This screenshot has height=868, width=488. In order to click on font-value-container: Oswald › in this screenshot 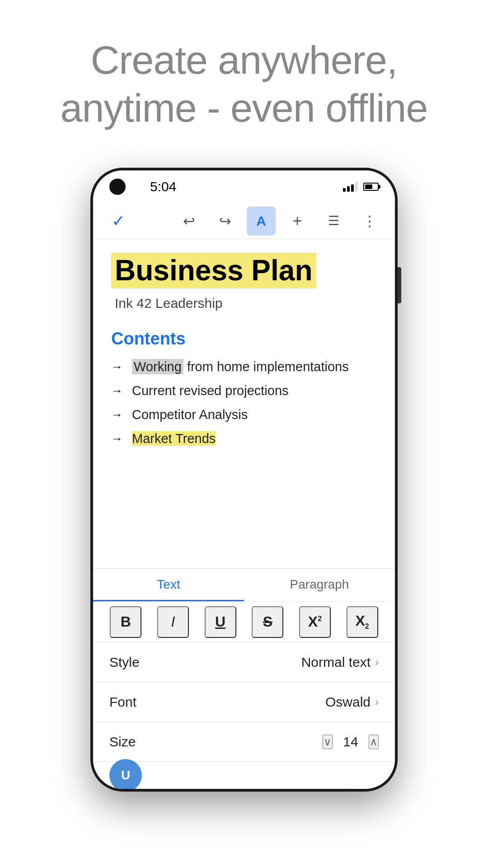, I will do `click(352, 702)`.